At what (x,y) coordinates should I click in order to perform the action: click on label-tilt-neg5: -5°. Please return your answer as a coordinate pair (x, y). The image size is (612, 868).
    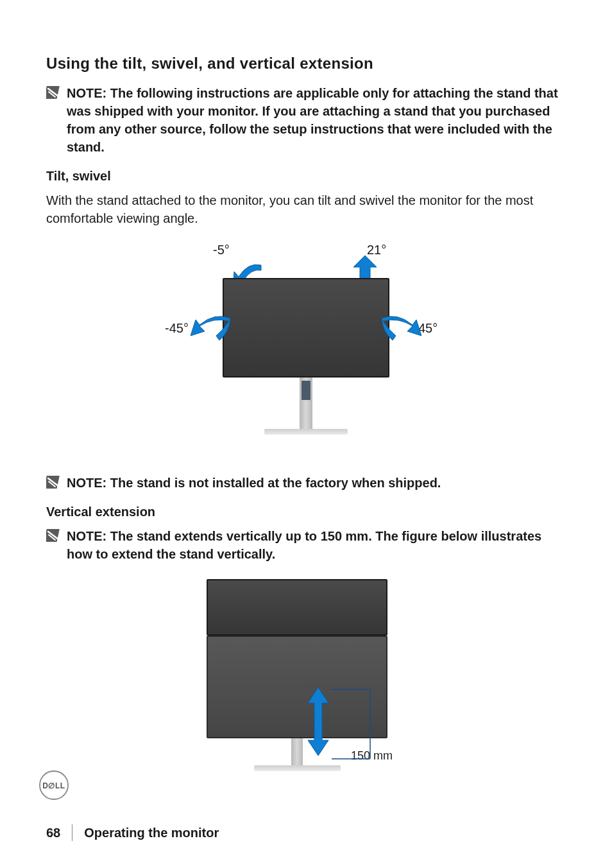
    Looking at the image, I should click on (221, 250).